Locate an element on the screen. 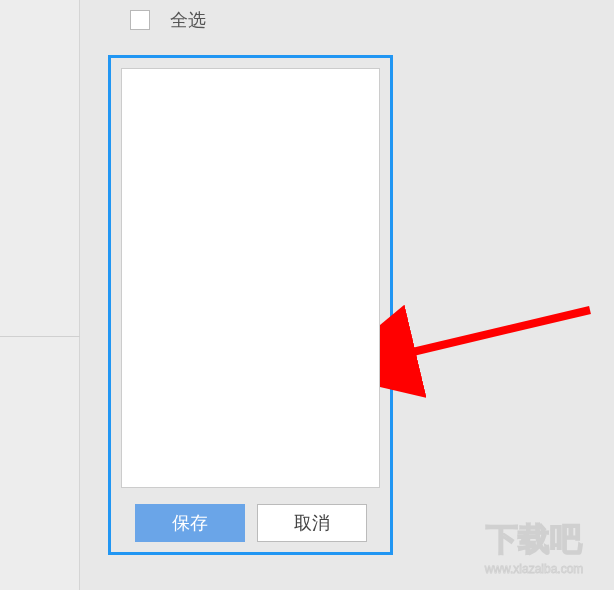 The height and width of the screenshot is (590, 614). left-panel-divider is located at coordinates (40, 336).